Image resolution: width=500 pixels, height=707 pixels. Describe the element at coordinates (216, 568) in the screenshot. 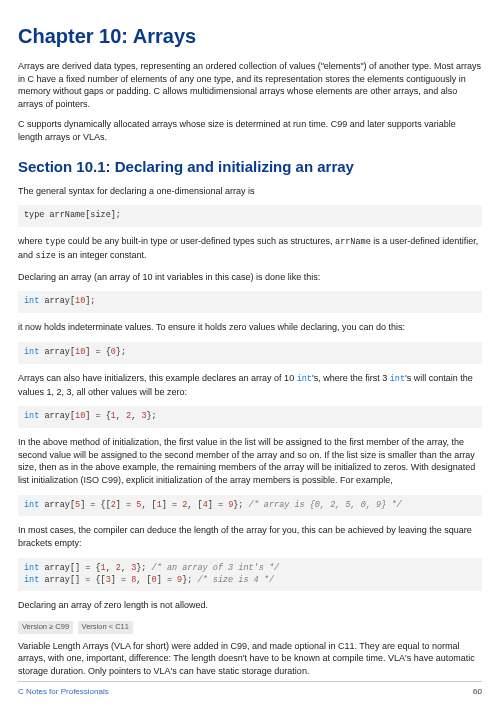

I see `code-comment: /* an array of 3 int's */` at that location.